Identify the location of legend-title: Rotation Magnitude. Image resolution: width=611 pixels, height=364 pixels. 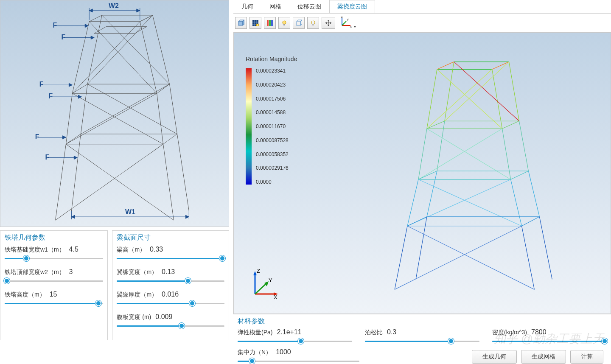
(272, 59).